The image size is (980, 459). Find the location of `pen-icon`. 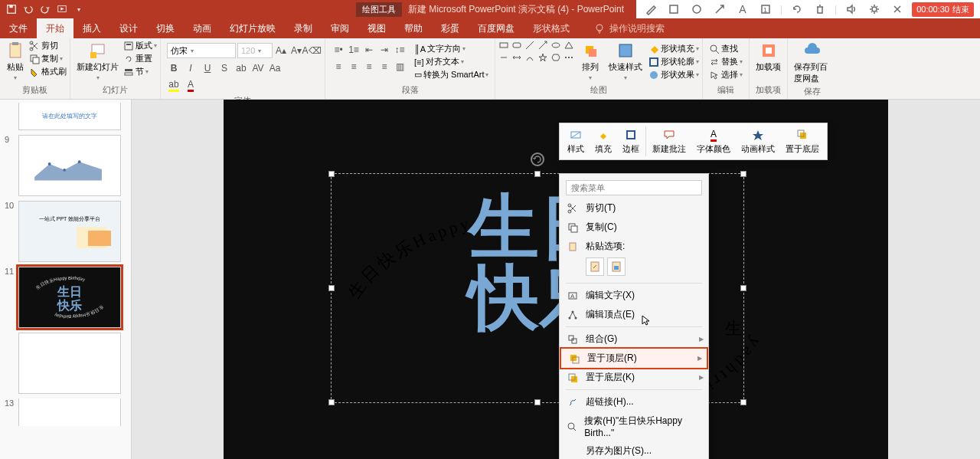

pen-icon is located at coordinates (651, 9).